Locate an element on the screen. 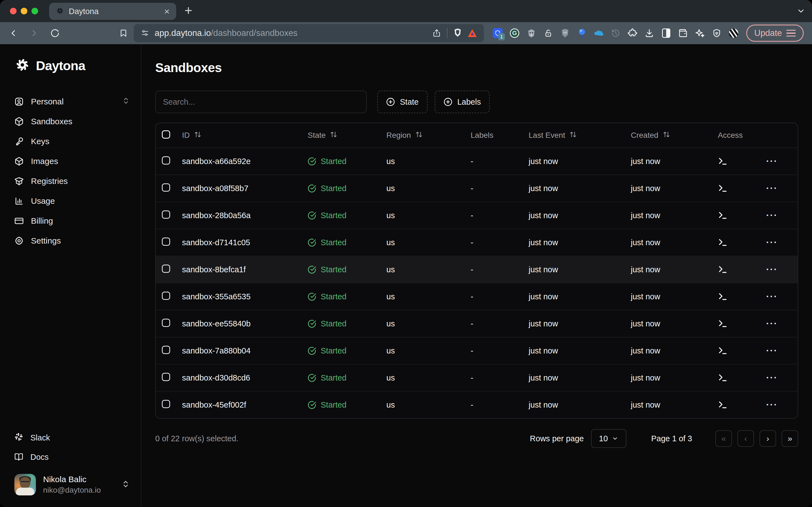 This screenshot has width=812, height=507. tab-close-icon: × is located at coordinates (167, 11).